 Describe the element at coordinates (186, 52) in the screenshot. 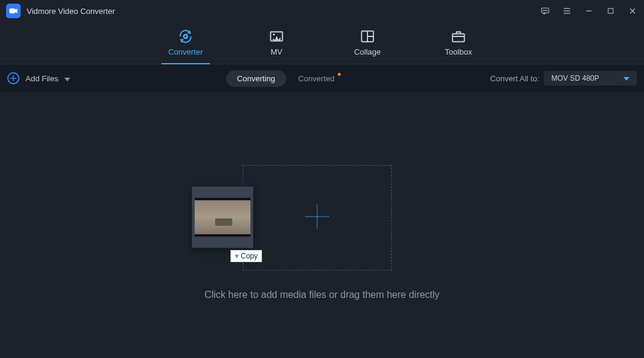

I see `tab-label: Converter` at that location.